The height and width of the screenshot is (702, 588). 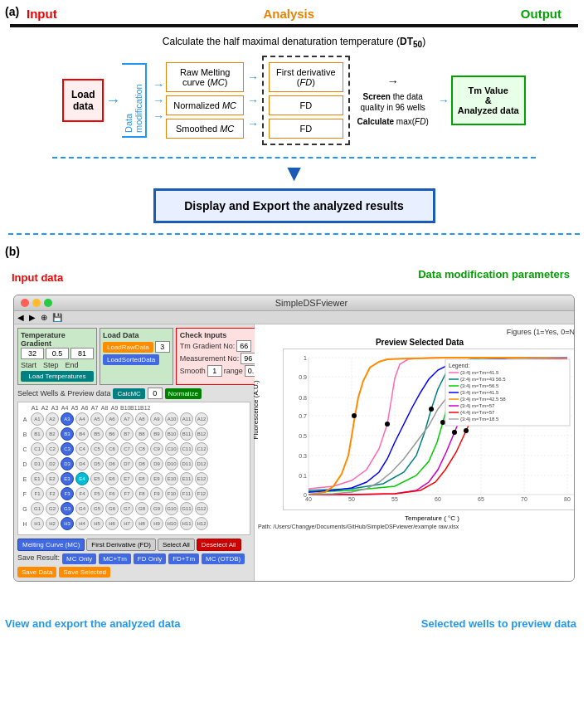 What do you see at coordinates (57, 353) in the screenshot?
I see `temp-step-input` at bounding box center [57, 353].